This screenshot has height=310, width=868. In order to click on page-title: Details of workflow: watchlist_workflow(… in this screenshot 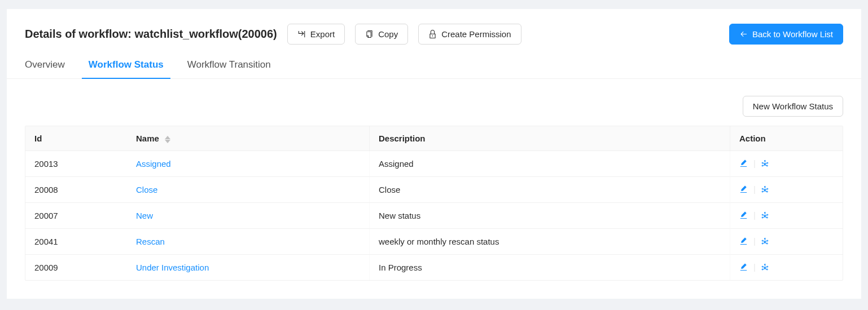, I will do `click(151, 34)`.